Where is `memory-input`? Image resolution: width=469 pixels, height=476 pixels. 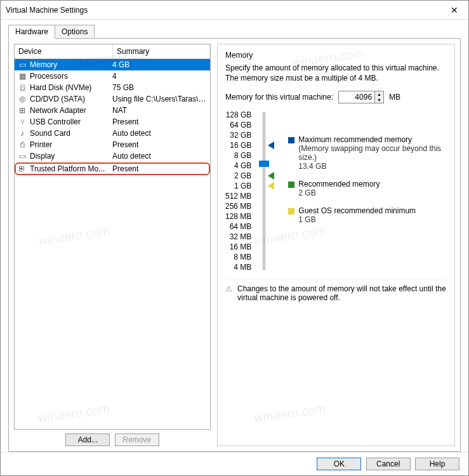
memory-input is located at coordinates (357, 97).